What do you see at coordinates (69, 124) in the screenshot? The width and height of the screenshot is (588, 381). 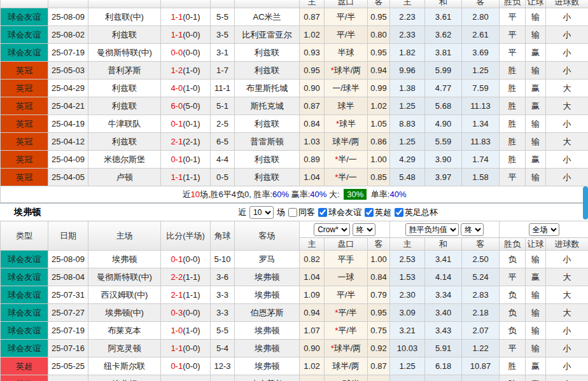 I see `date-cell: 25-04-19` at bounding box center [69, 124].